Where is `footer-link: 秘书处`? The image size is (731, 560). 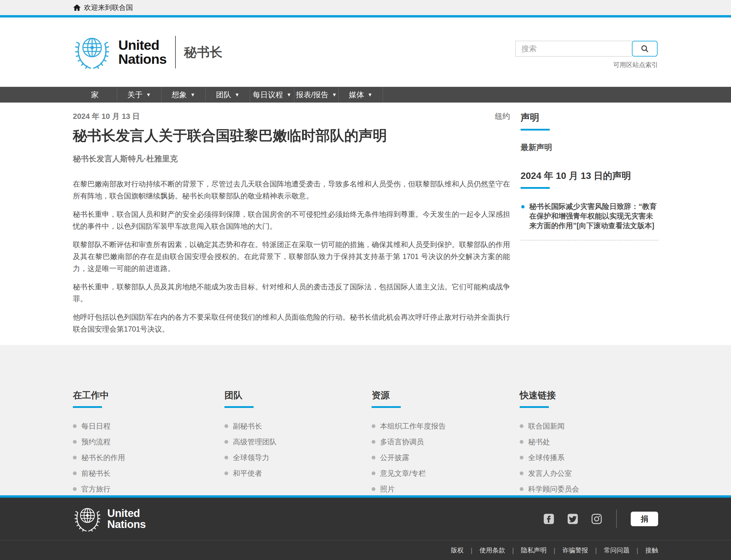 footer-link: 秘书处 is located at coordinates (539, 442).